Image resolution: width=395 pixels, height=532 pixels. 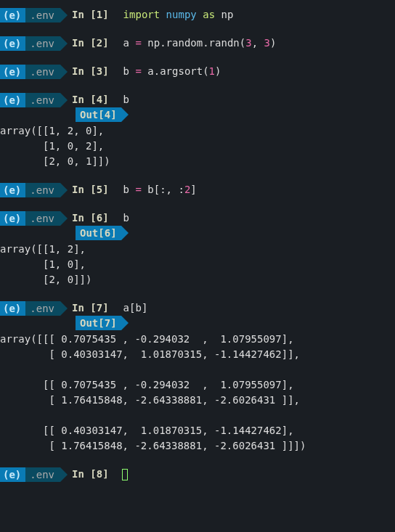 What do you see at coordinates (198, 190) in the screenshot?
I see `prompt-line: (e) .env In [5] b = b[:, :2]` at bounding box center [198, 190].